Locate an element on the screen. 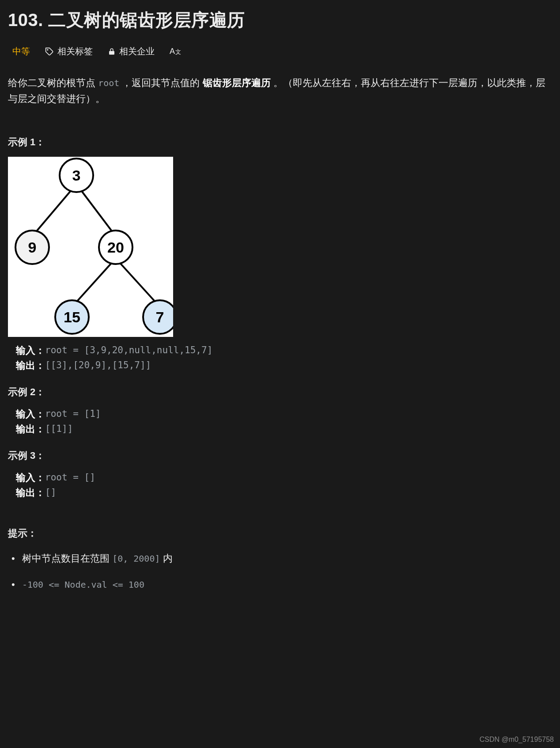  input-value: root = [1] is located at coordinates (73, 414).